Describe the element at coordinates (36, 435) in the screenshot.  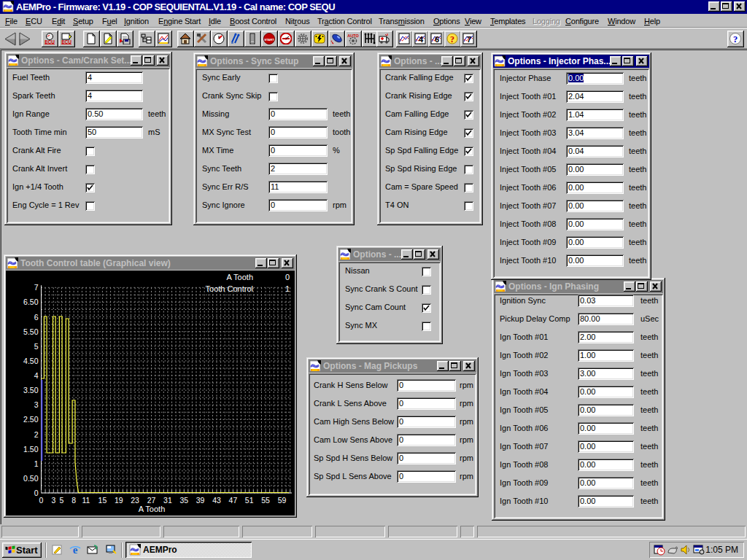
I see `svg-text: 2` at that location.